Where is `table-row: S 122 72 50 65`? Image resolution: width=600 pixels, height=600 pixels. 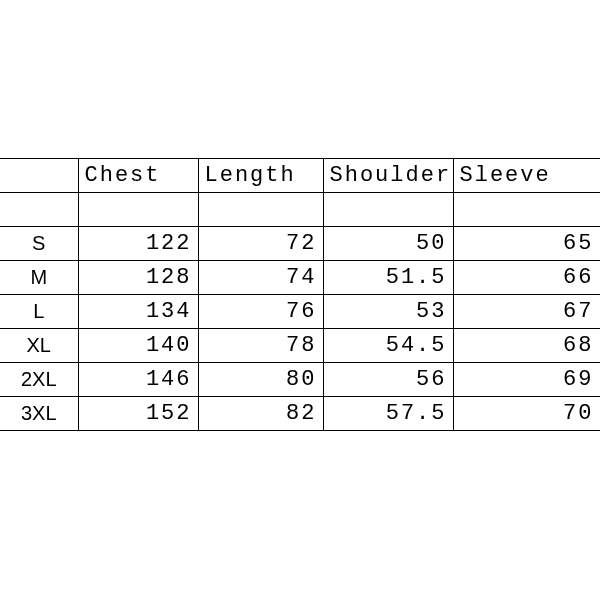
table-row: S 122 72 50 65 is located at coordinates (300, 244).